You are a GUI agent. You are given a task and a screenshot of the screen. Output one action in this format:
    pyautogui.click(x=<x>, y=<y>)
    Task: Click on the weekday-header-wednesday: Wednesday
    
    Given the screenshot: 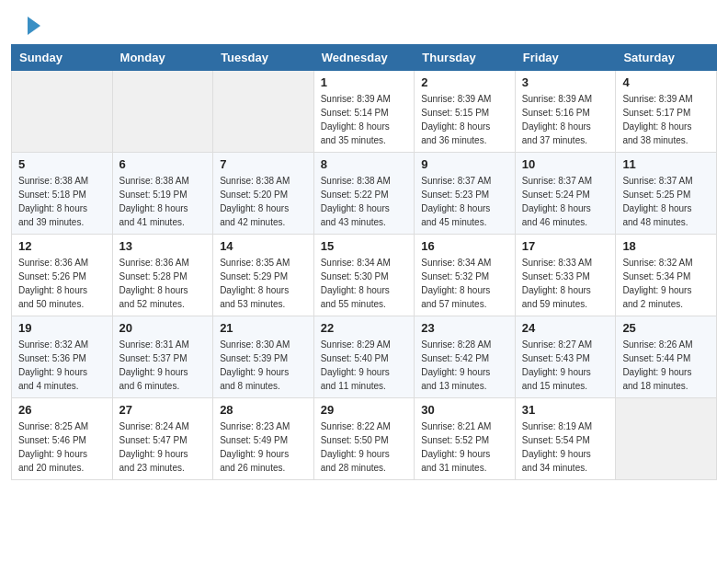 What is the action you would take?
    pyautogui.click(x=364, y=58)
    